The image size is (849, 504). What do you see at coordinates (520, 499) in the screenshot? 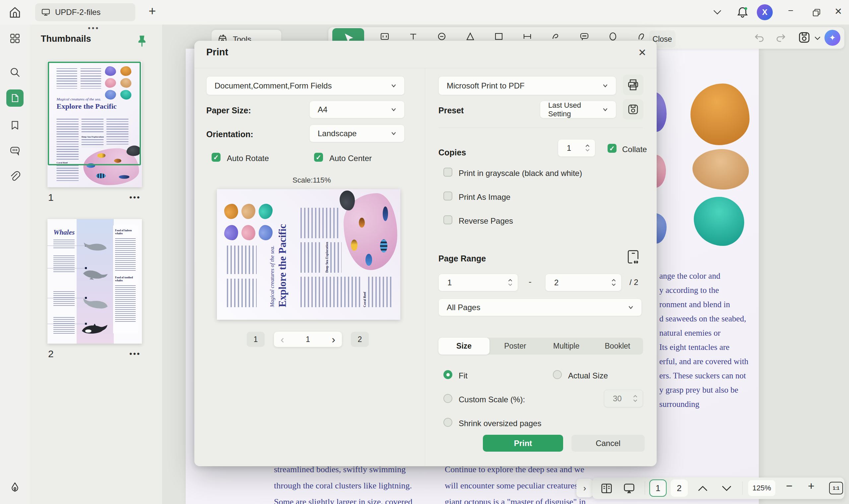
I see `doc-text-line: giant octopus is a "master of disguise" …` at bounding box center [520, 499].